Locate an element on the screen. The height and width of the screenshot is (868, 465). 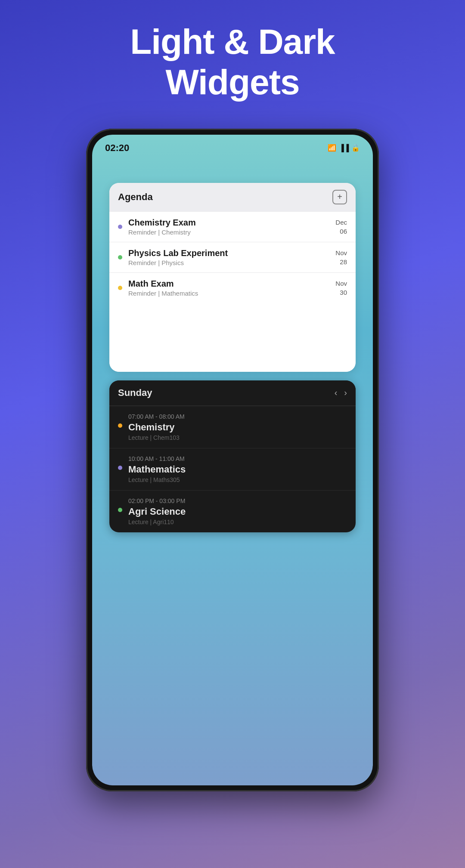
schedule-time: 07:00 AM - 08:00 AM is located at coordinates (238, 417).